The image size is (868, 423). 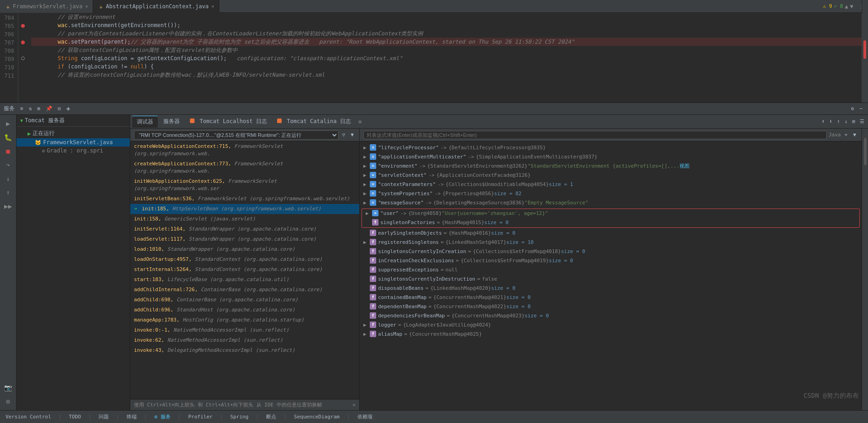 What do you see at coordinates (611, 175) in the screenshot?
I see `var-item-servletcontext: ▶ ≡ "servletContext" -> {ApplicationCont…` at bounding box center [611, 175].